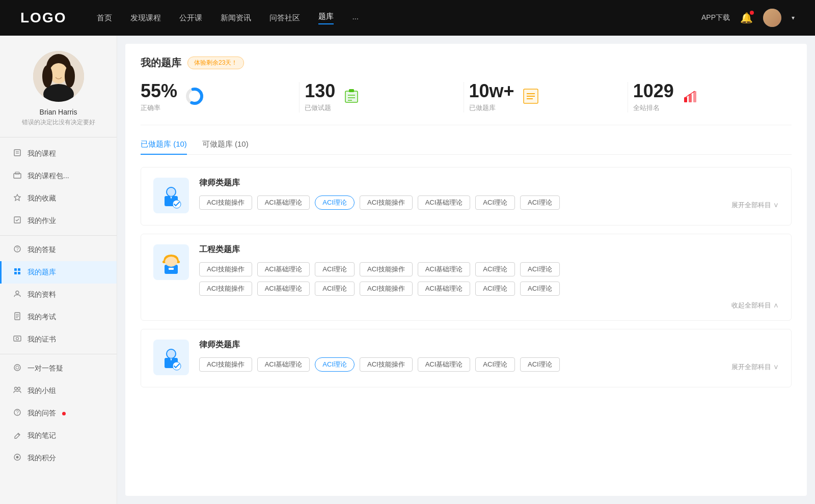 Image resolution: width=815 pixels, height=504 pixels. I want to click on bank-tag-2-r2-6: ACI理论, so click(540, 289).